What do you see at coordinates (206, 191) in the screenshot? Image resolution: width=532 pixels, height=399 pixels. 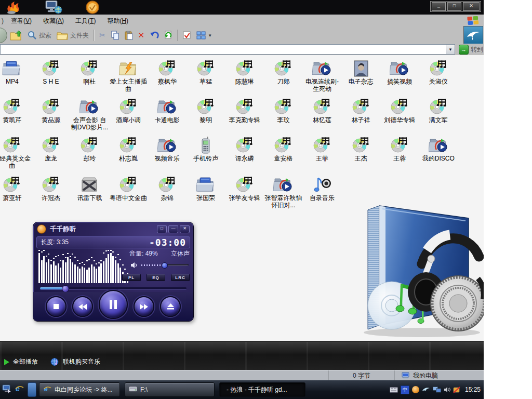 I see `file-icon-item: 张国荣` at bounding box center [206, 191].